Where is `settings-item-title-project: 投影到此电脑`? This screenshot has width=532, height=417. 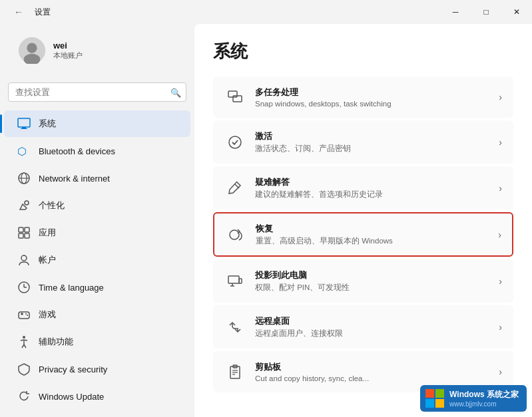 settings-item-title-project: 投影到此电脑 is located at coordinates (374, 275).